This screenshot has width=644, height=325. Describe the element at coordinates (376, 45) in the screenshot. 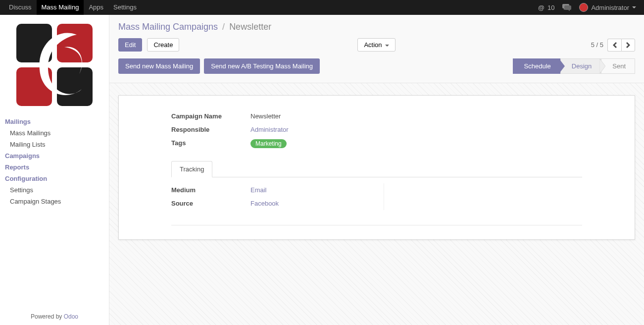

I see `action-dropdown: Action` at that location.